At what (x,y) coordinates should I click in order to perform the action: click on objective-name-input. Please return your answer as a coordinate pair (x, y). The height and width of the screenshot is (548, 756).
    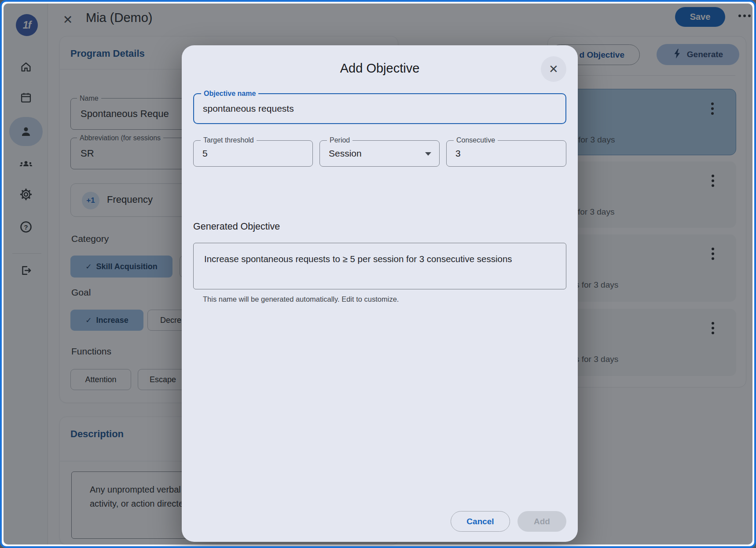
    Looking at the image, I should click on (375, 109).